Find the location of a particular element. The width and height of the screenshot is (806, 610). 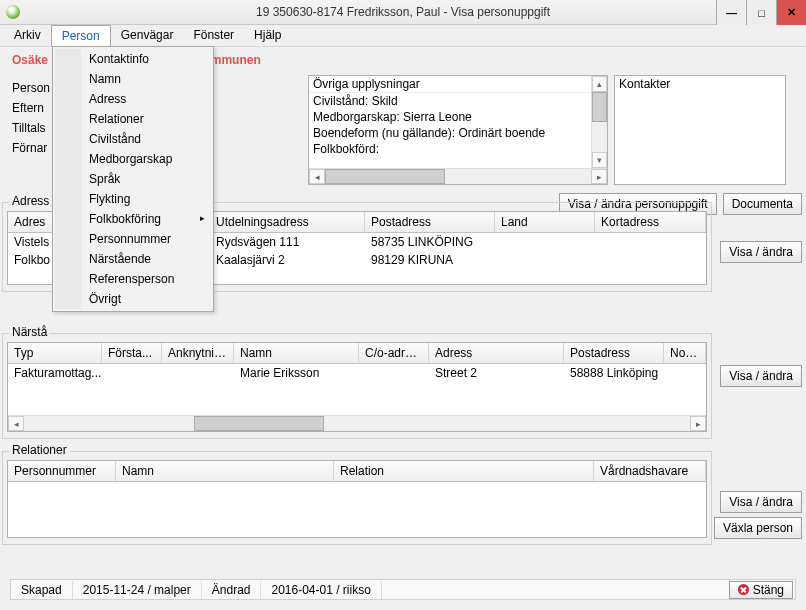

menu-personnummer: Personnummer is located at coordinates (146, 239).